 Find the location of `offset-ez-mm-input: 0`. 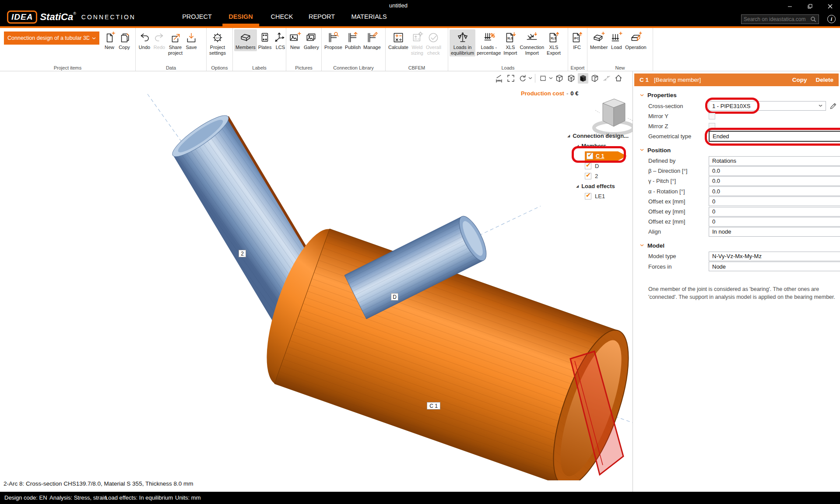

offset-ez-mm-input: 0 is located at coordinates (774, 222).